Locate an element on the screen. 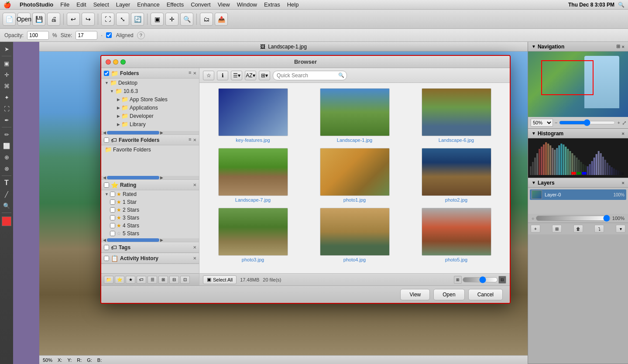 The image size is (628, 364). browser-search-input is located at coordinates (310, 76).